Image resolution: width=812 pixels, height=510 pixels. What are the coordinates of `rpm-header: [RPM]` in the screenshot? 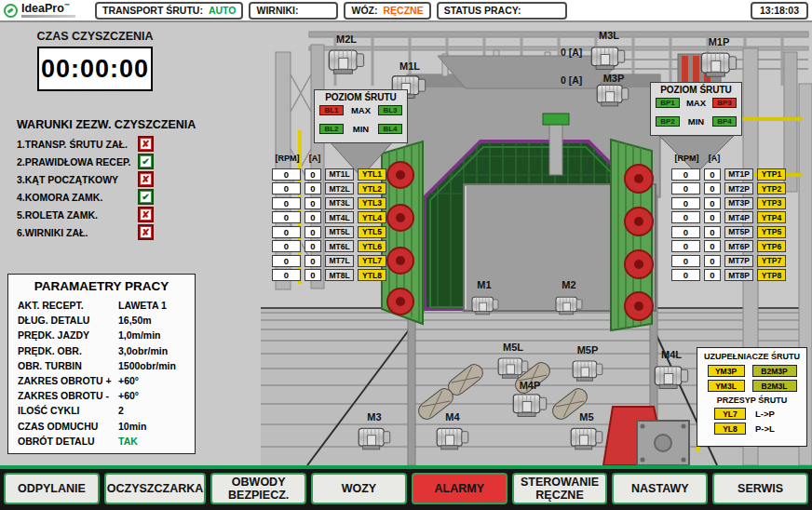 It's located at (287, 160).